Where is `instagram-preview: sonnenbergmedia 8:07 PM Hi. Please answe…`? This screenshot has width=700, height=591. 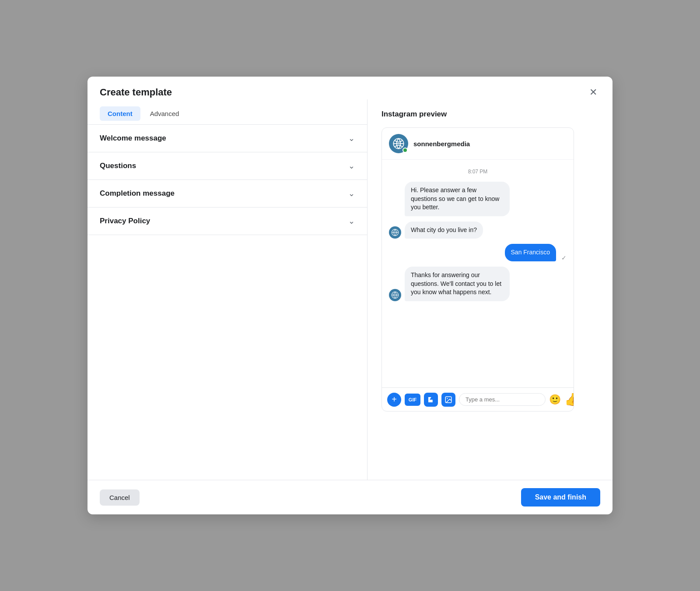 instagram-preview: sonnenbergmedia 8:07 PM Hi. Please answe… is located at coordinates (478, 270).